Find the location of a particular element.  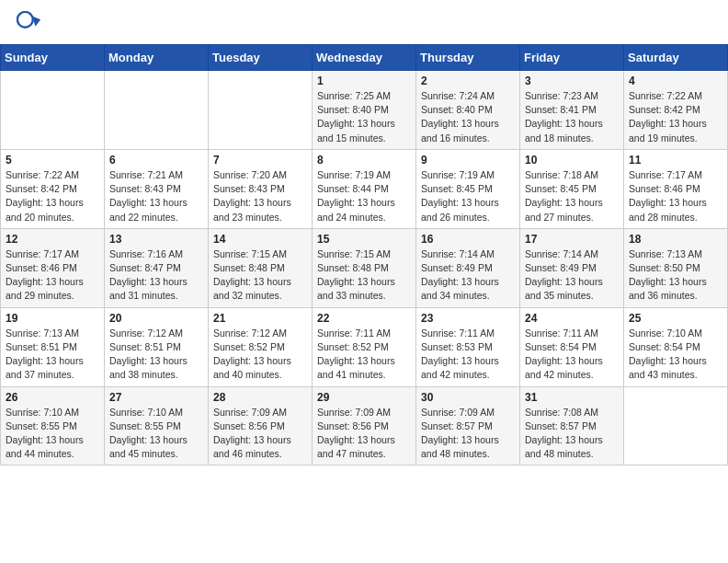

day-info: Sunrise: 7:21 AMSunset: 8:43 PMDaylight:… is located at coordinates (156, 197).